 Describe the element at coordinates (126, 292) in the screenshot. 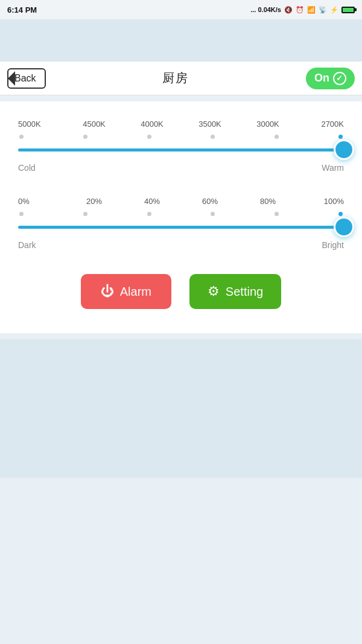

I see `alarm-button: ⏻ Alarm` at that location.